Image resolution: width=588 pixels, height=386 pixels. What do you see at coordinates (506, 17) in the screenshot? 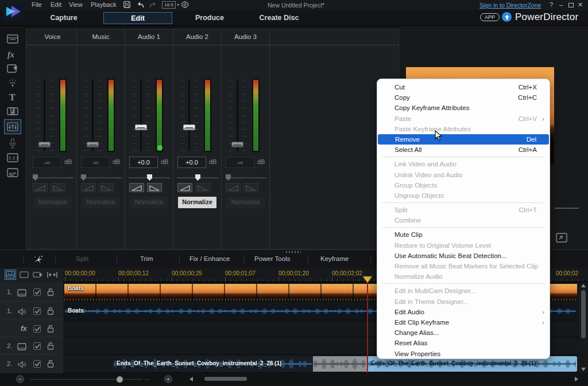
I see `upgrade-arrow-icon` at bounding box center [506, 17].